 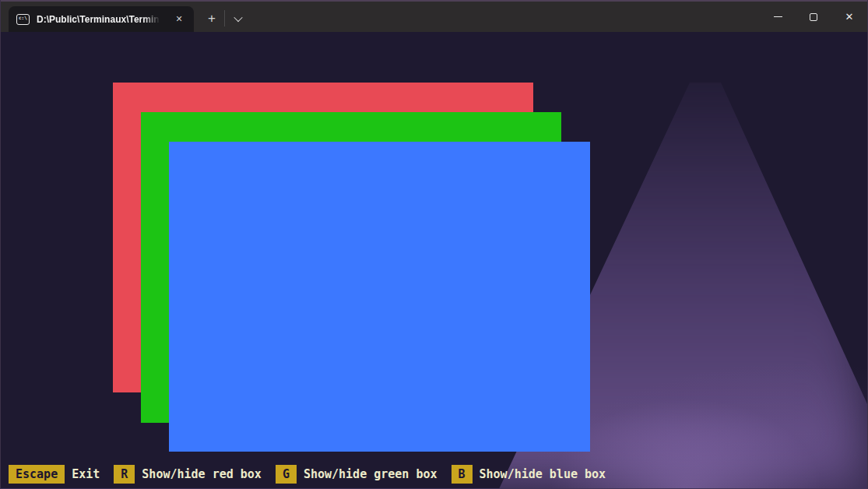 I want to click on command-prompt-icon: c:\, so click(x=23, y=19).